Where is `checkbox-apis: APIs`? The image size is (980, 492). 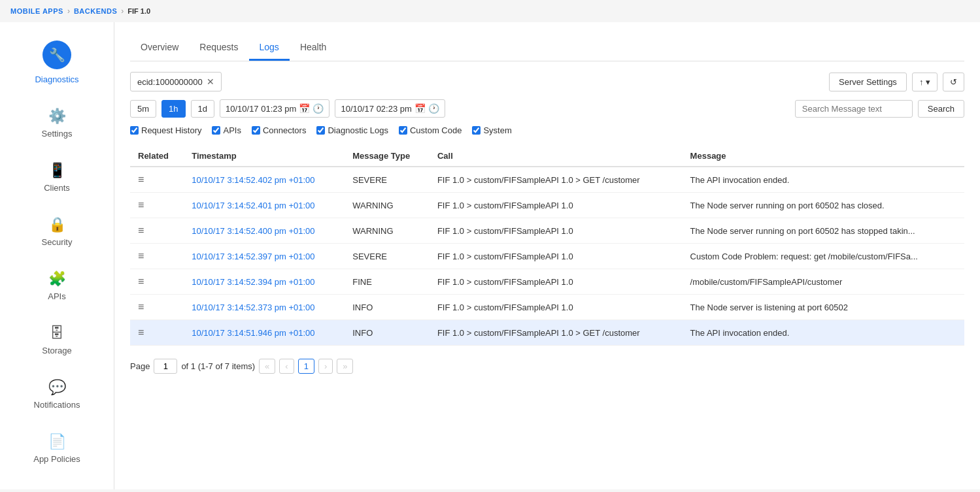 checkbox-apis: APIs is located at coordinates (226, 131).